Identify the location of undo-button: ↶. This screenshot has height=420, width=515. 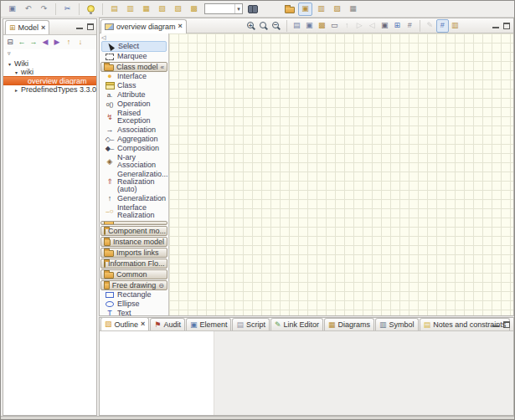
(28, 9).